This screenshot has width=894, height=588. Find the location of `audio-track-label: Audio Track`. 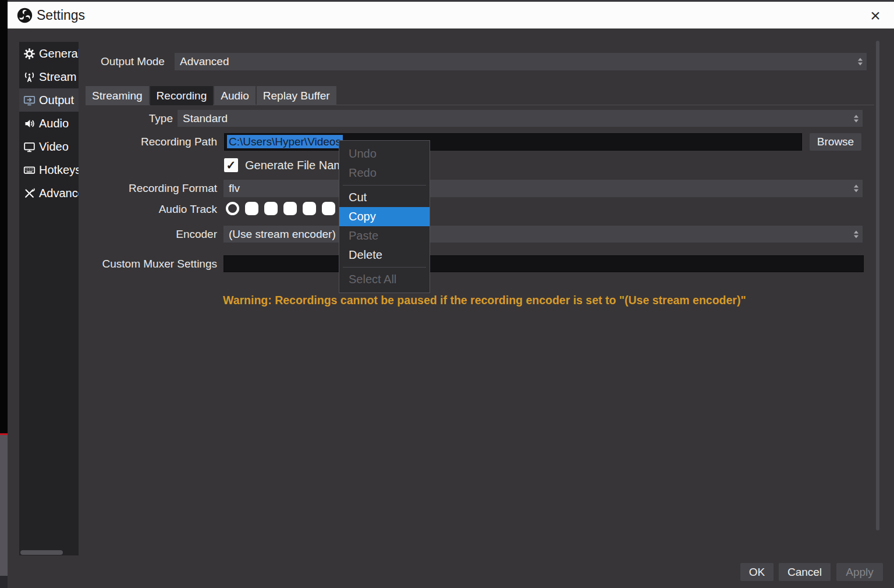

audio-track-label: Audio Track is located at coordinates (149, 209).